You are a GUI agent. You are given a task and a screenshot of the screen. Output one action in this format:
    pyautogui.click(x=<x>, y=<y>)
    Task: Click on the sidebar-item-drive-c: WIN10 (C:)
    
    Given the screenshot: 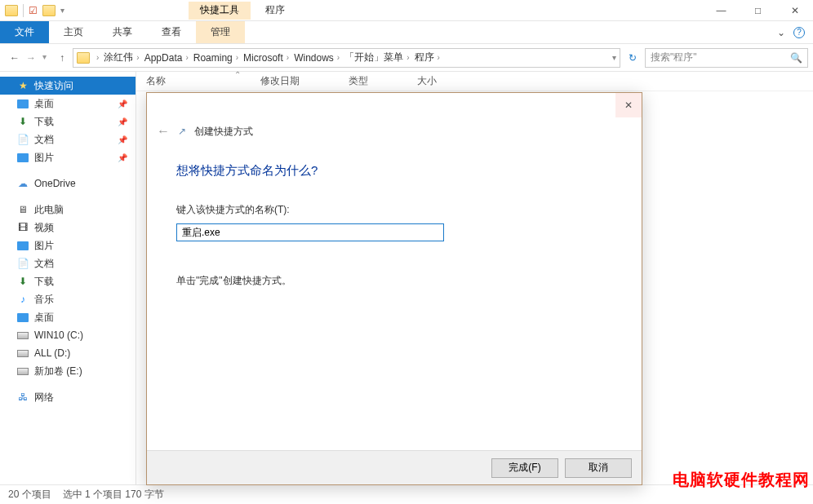 What is the action you would take?
    pyautogui.click(x=68, y=335)
    